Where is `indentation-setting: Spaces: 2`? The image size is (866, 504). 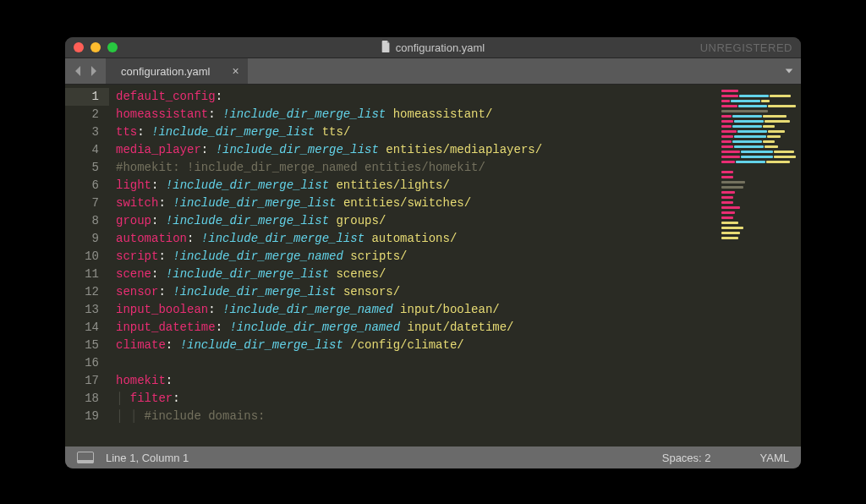 indentation-setting: Spaces: 2 is located at coordinates (687, 458).